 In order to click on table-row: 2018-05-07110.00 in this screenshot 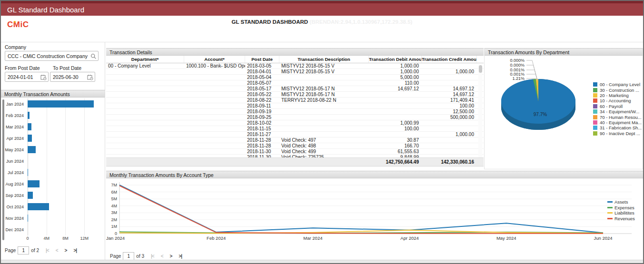, I will do `click(295, 83)`.